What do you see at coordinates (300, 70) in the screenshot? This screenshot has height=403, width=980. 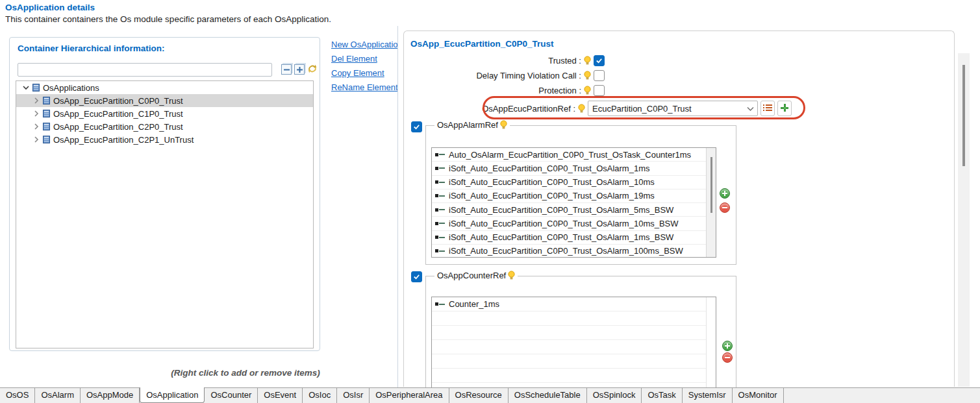 I see `box-plus-icon` at bounding box center [300, 70].